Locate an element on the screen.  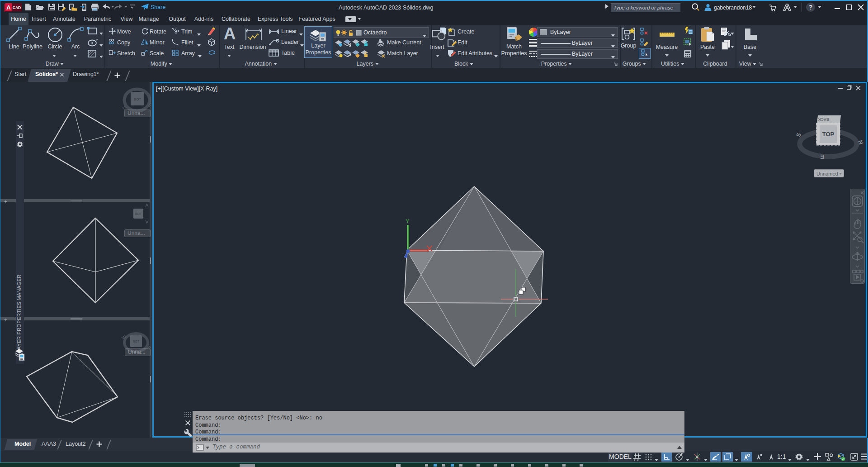
svg-text: Y is located at coordinates (408, 221).